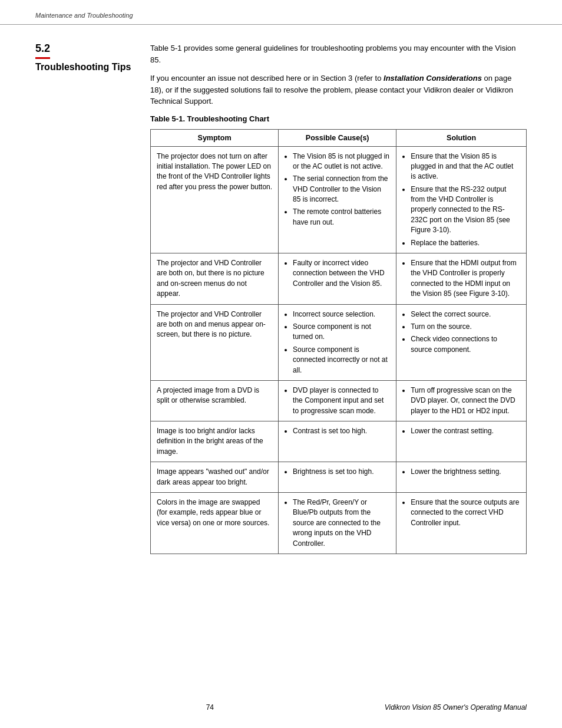  Describe the element at coordinates (214, 477) in the screenshot. I see `symptom-cell: Image appears "washed out" and/or dark a…` at that location.